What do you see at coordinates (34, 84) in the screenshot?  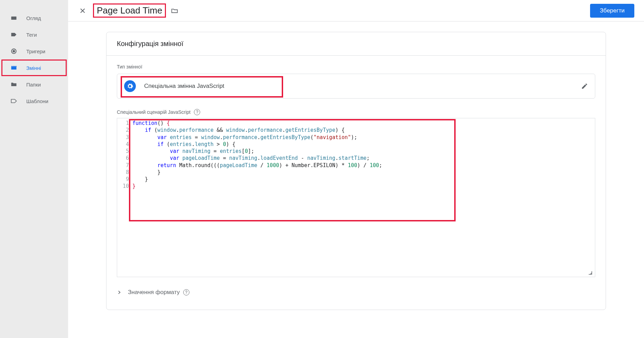 I see `sidebar-item-label: Папки` at bounding box center [34, 84].